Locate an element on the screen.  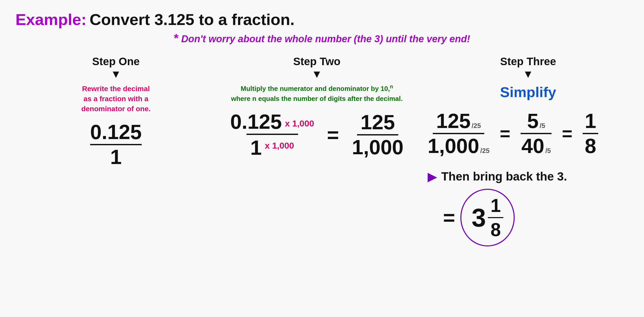
frac3-line is located at coordinates (590, 133).